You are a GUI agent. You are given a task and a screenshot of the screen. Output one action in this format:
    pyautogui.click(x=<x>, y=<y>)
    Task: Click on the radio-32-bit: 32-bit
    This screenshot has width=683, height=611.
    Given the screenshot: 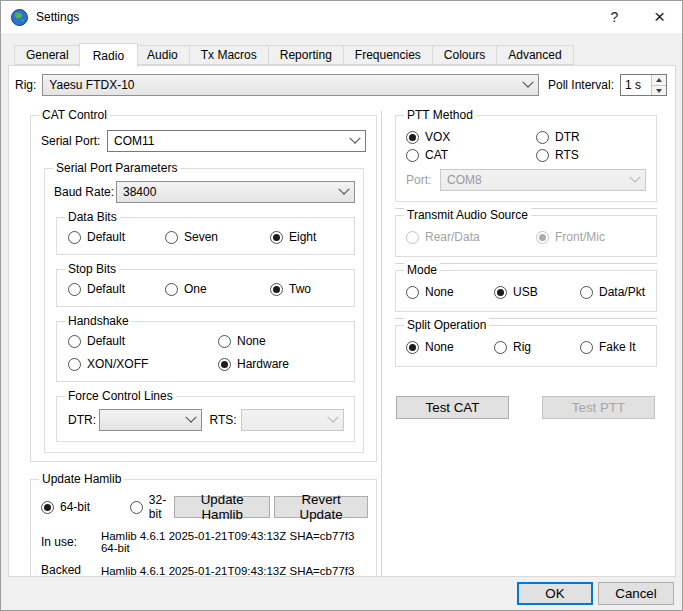 What is the action you would take?
    pyautogui.click(x=152, y=507)
    